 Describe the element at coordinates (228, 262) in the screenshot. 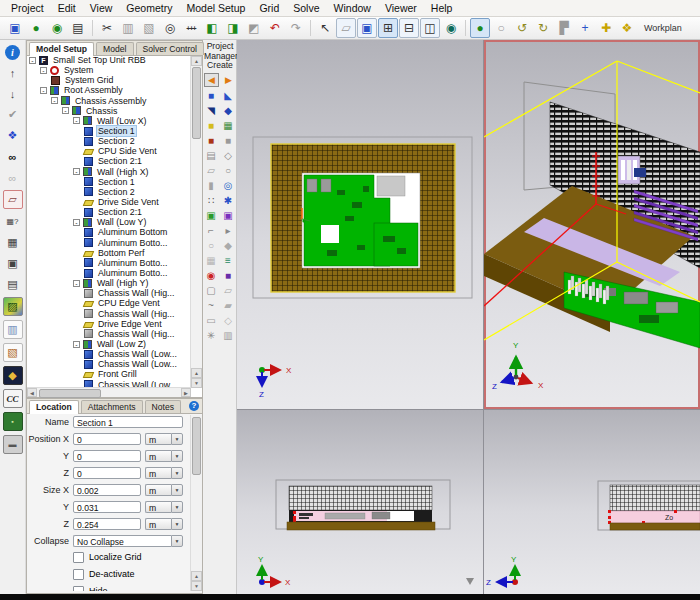

I see `heatsink-icon: ≡` at that location.